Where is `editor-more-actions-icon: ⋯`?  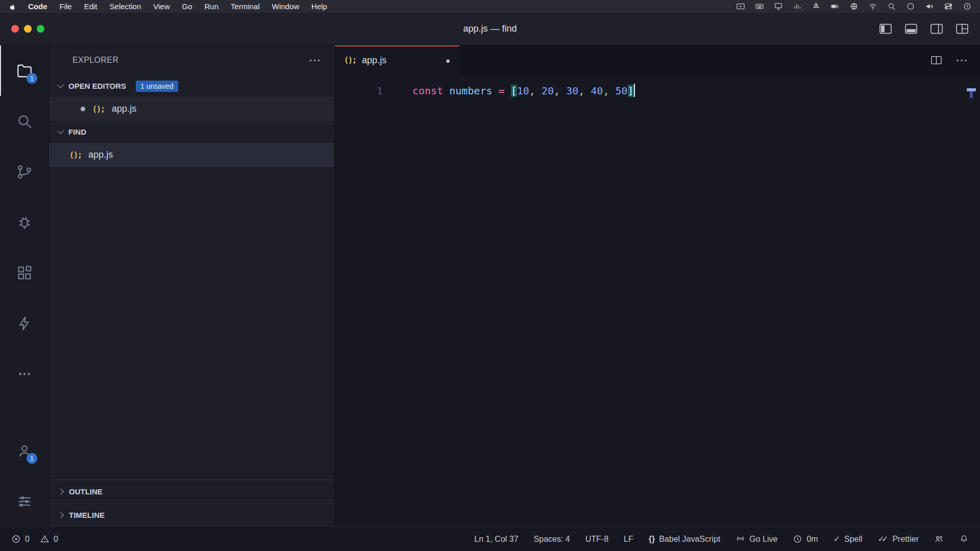
editor-more-actions-icon: ⋯ is located at coordinates (962, 60).